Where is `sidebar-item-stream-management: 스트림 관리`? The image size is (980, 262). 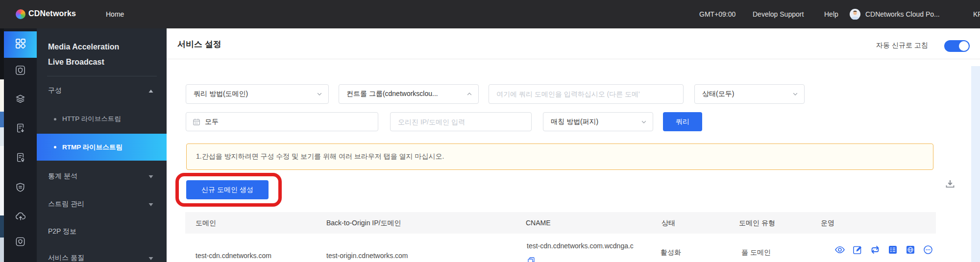
sidebar-item-stream-management: 스트림 관리 is located at coordinates (102, 204).